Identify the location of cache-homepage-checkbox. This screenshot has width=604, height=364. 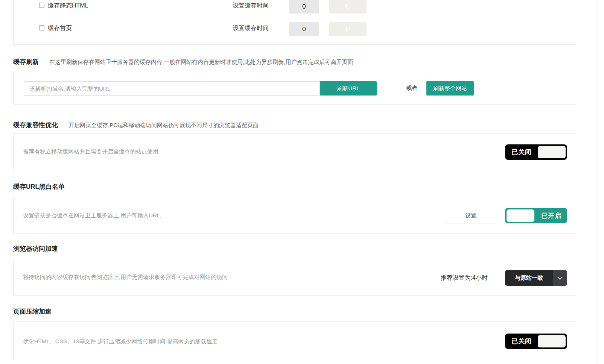
(42, 28).